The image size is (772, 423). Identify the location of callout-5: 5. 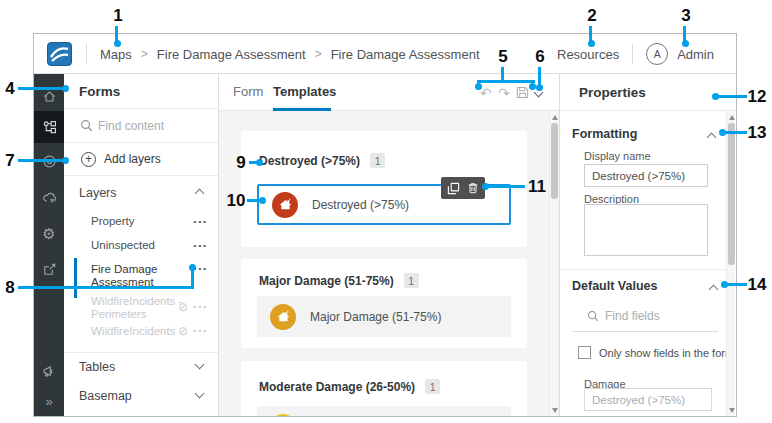
(502, 57).